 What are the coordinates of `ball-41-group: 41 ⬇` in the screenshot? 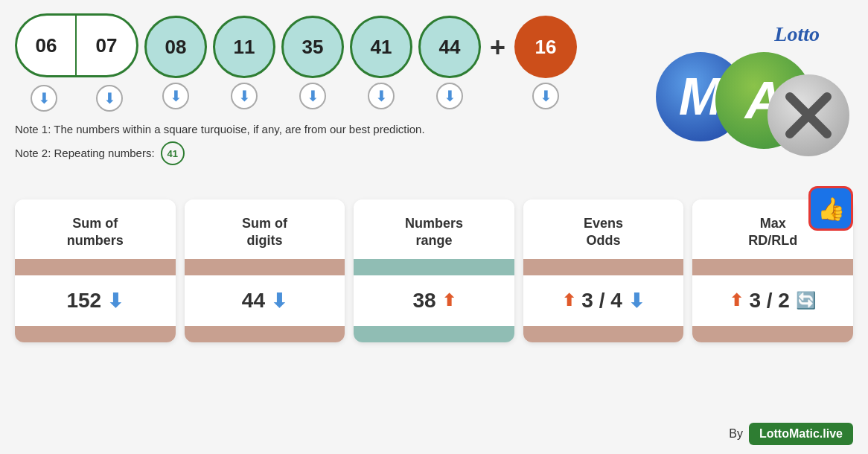 It's located at (381, 63).